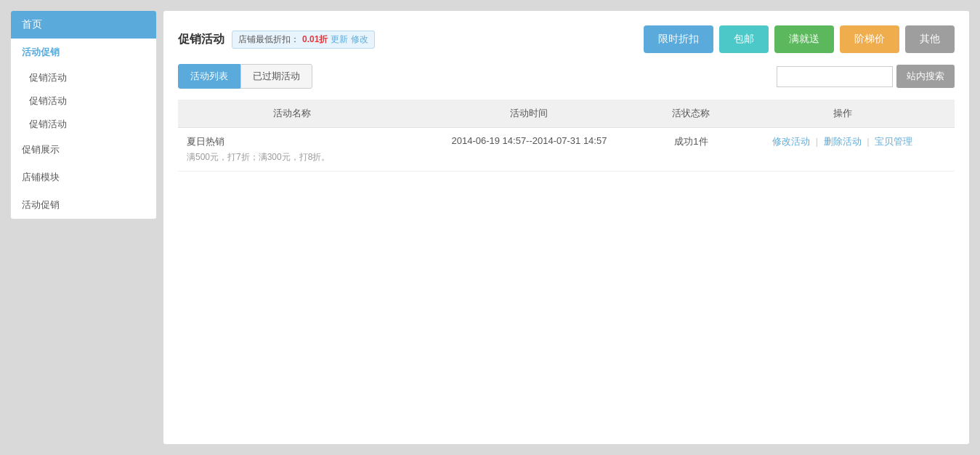 The image size is (980, 455). I want to click on tab-expired-activity: 已过期活动, so click(276, 76).